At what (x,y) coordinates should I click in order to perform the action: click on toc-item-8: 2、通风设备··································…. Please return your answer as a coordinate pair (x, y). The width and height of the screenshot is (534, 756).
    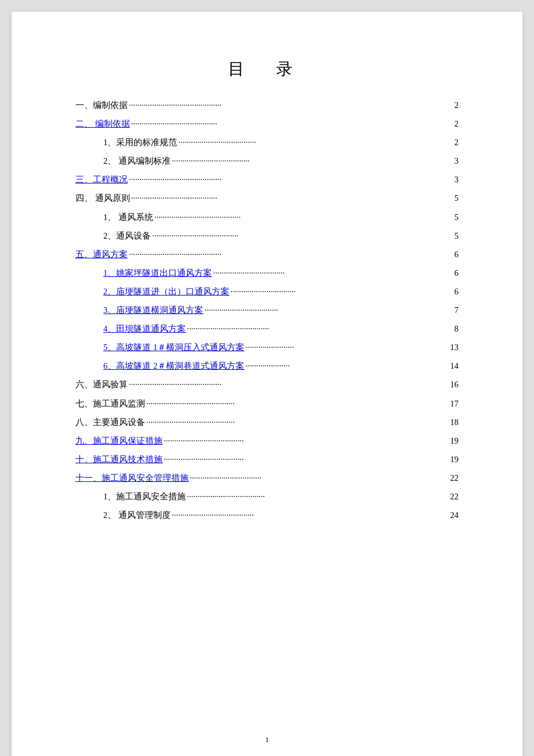
    Looking at the image, I should click on (267, 236).